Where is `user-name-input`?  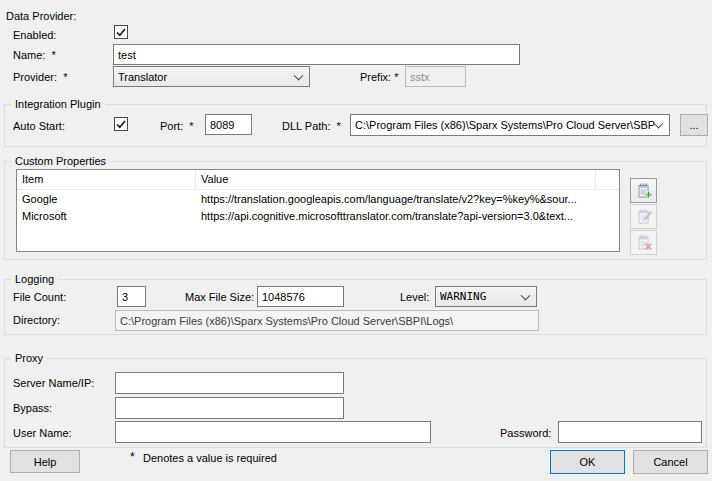 user-name-input is located at coordinates (273, 432).